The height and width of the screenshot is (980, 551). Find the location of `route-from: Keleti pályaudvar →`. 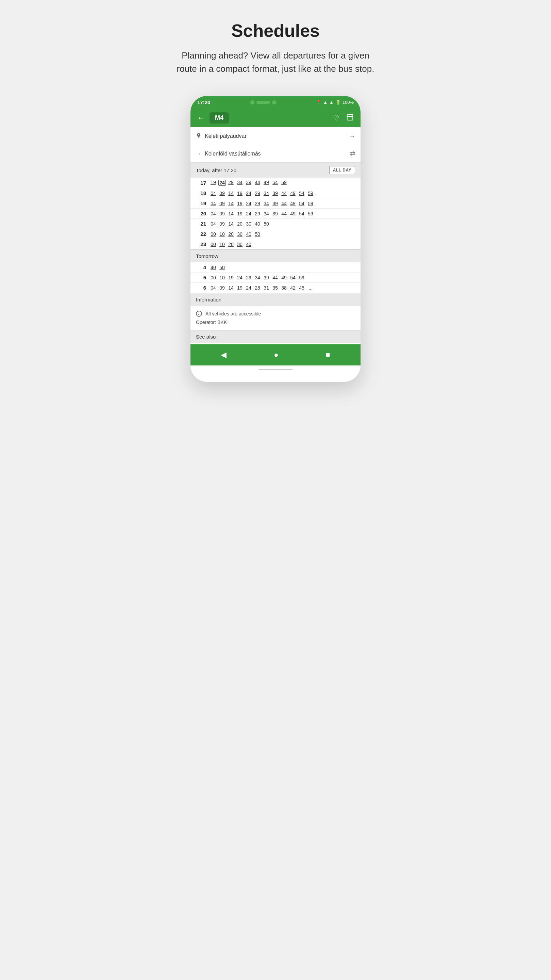

route-from: Keleti pályaudvar → is located at coordinates (275, 136).